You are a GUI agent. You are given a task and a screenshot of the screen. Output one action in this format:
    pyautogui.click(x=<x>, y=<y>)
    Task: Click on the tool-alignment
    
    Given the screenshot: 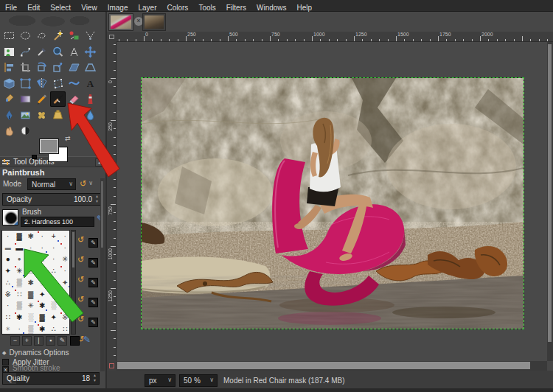 What is the action you would take?
    pyautogui.click(x=9, y=68)
    